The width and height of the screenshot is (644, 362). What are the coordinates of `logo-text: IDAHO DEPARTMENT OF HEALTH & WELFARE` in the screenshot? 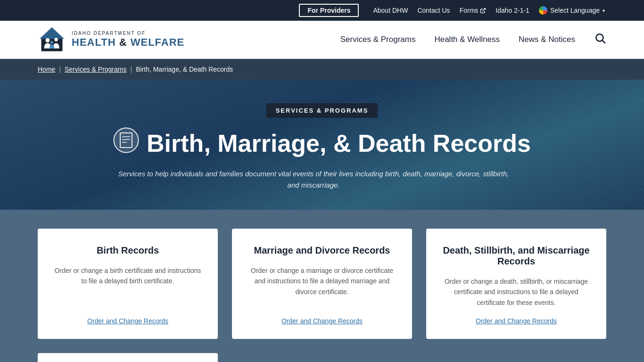 It's located at (128, 40).